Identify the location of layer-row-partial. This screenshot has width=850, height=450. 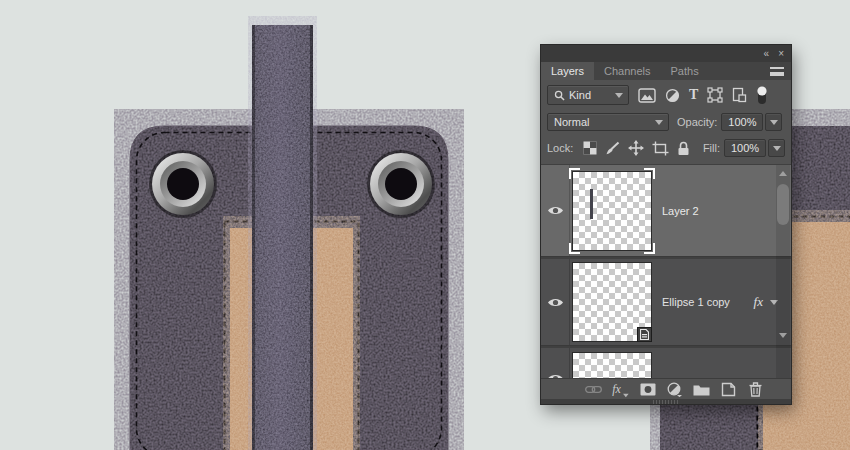
(666, 363).